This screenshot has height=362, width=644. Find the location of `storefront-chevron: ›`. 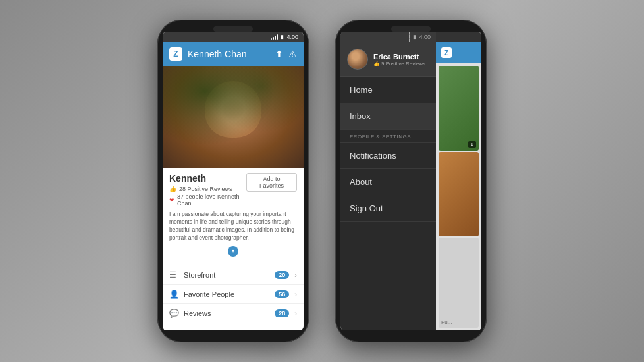

storefront-chevron: › is located at coordinates (296, 275).